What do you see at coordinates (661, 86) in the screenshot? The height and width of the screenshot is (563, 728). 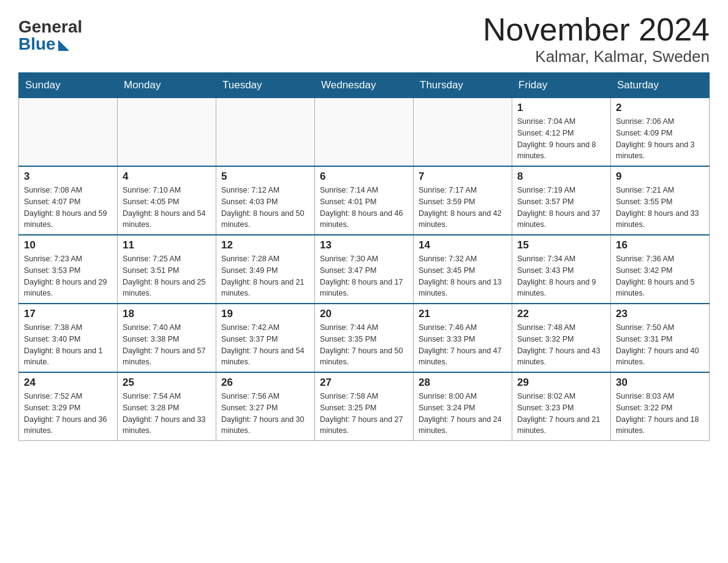 I see `header-saturday: Saturday` at bounding box center [661, 86].